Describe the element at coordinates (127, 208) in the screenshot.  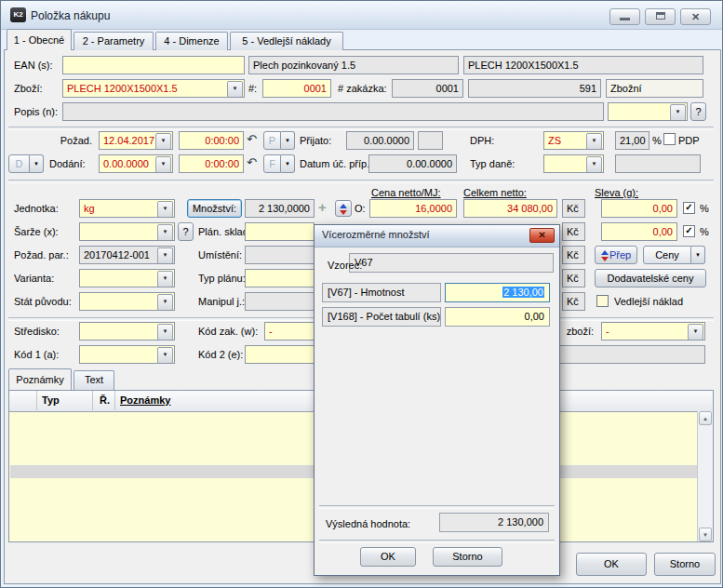
I see `jednotka-combo: kg ▼` at that location.